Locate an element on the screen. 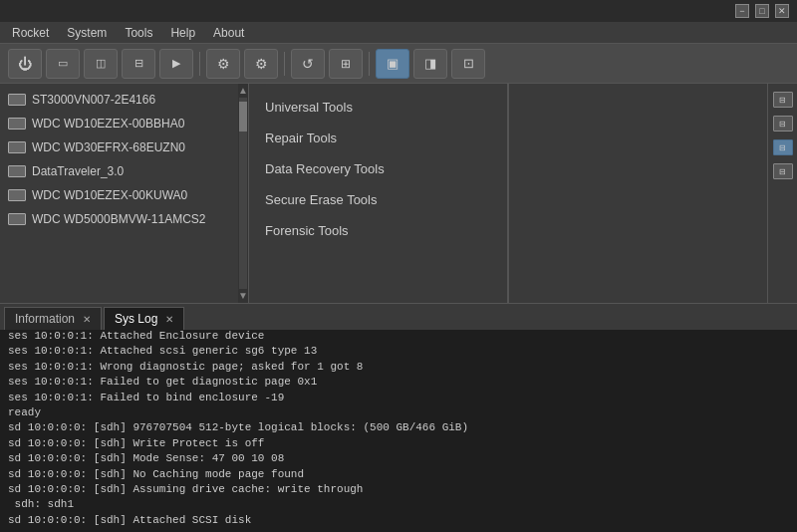  settings2-btn: ⚙ is located at coordinates (261, 64).